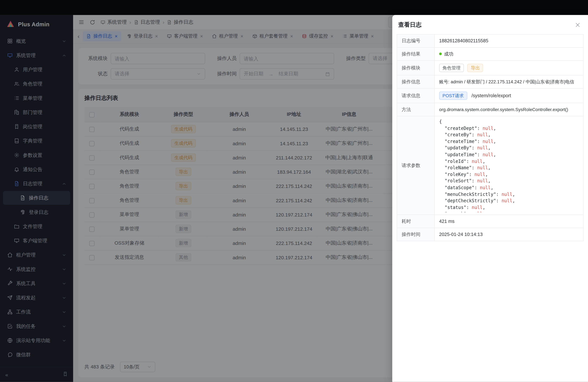 The width and height of the screenshot is (588, 382). What do you see at coordinates (410, 25) in the screenshot?
I see `drawer-title: 查看日志` at bounding box center [410, 25].